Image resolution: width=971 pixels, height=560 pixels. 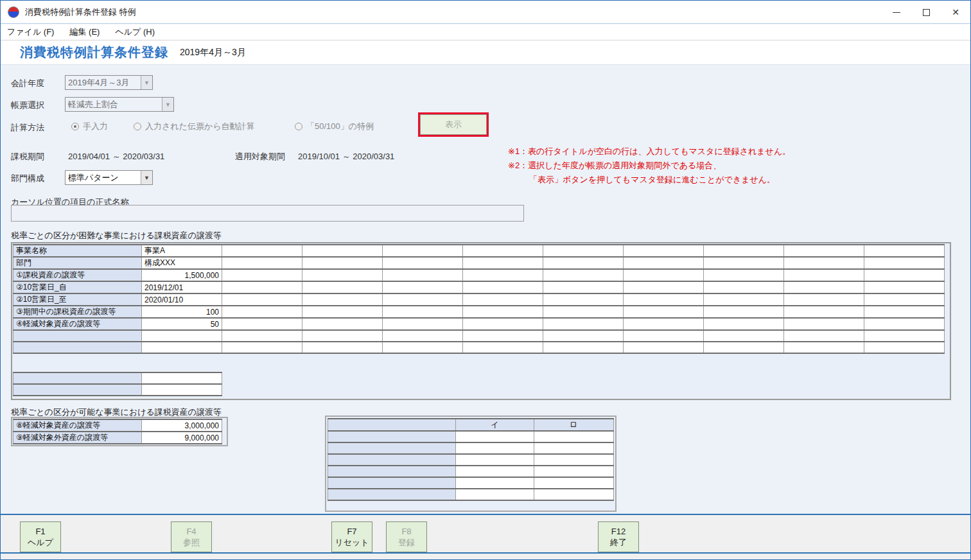 I want to click on menu-file: ファイル (F), so click(x=31, y=32).